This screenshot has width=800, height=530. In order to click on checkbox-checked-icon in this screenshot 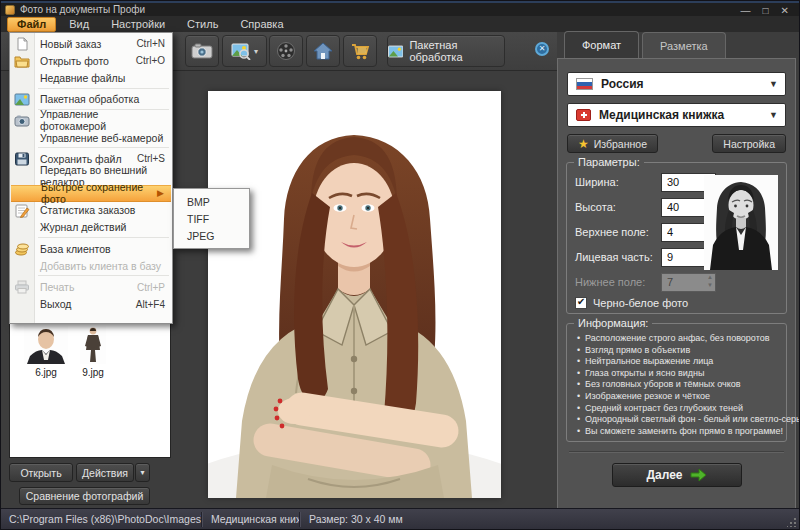, I will do `click(581, 303)`.